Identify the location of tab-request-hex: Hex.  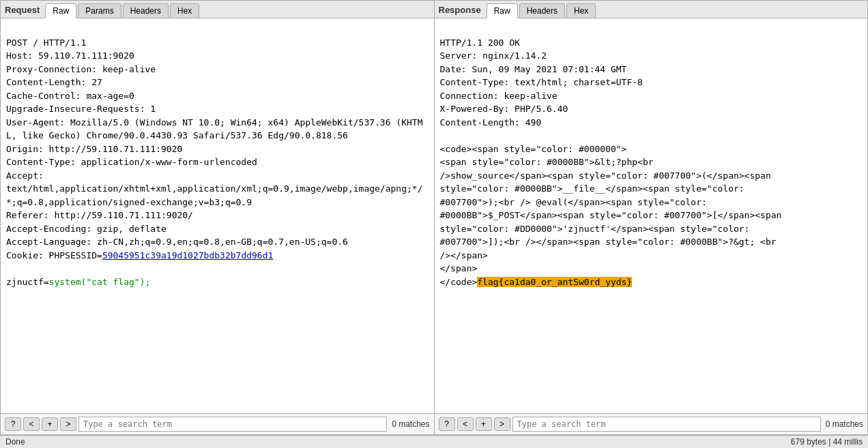
(184, 11).